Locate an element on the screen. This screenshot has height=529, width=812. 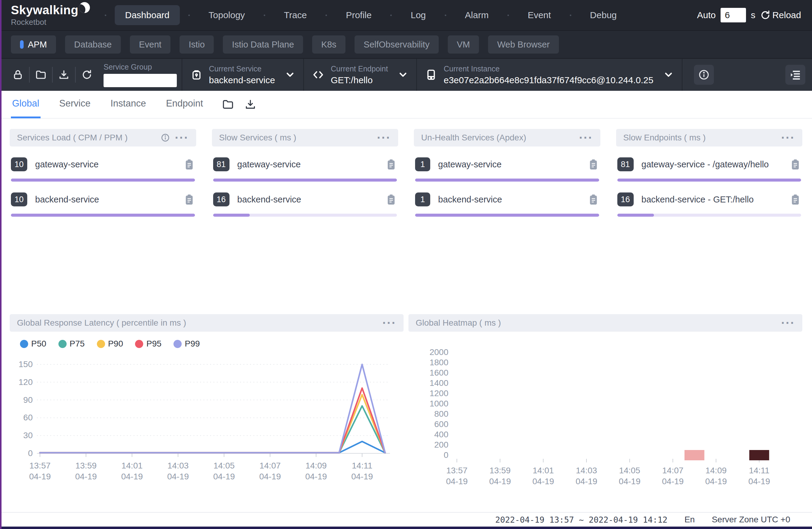
expand-menu-button is located at coordinates (795, 75).